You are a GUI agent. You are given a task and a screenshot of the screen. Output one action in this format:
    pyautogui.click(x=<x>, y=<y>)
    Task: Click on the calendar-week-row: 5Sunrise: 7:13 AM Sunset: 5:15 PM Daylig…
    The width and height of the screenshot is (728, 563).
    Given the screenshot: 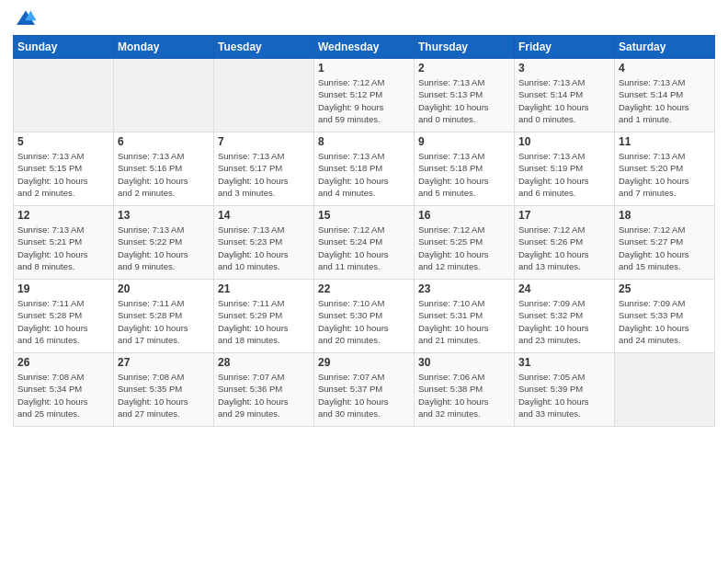 What is the action you would take?
    pyautogui.click(x=364, y=169)
    